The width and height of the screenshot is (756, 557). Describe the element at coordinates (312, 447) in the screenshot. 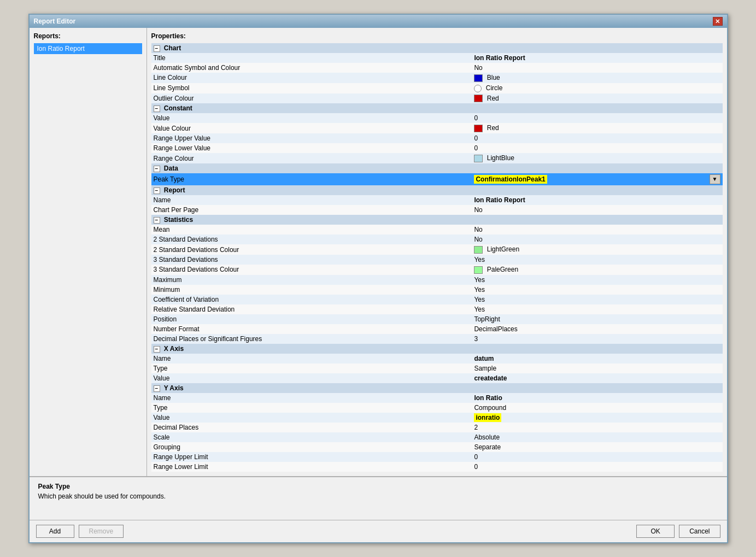

I see `prop-label: Grouping` at that location.